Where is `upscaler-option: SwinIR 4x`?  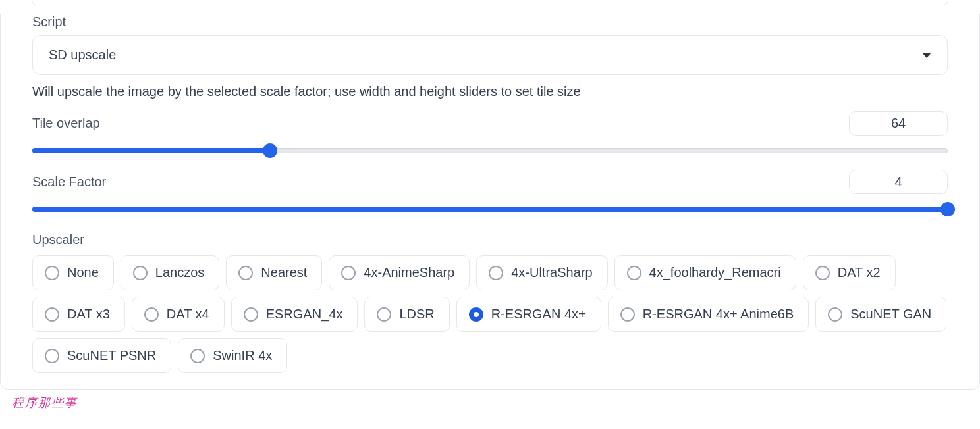 upscaler-option: SwinIR 4x is located at coordinates (232, 355).